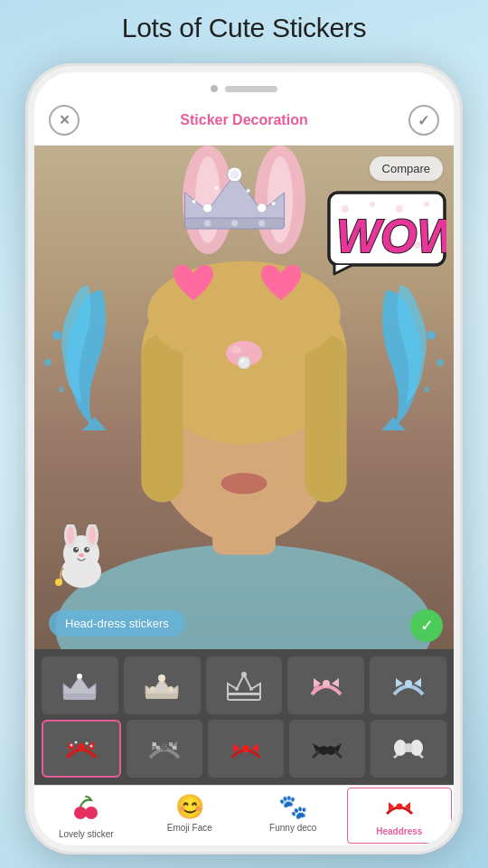  Describe the element at coordinates (87, 816) in the screenshot. I see `tab-lovely-sticker: Lovely sticker` at that location.